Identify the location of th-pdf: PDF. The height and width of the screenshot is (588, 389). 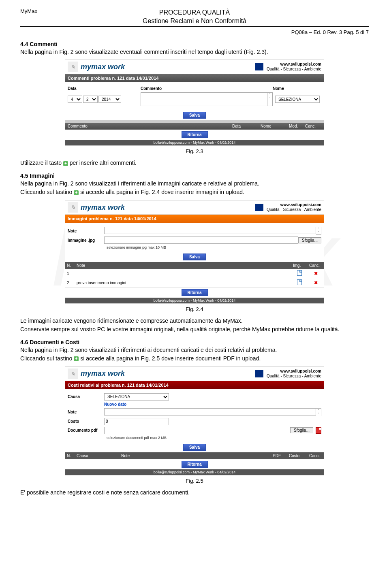
(279, 456).